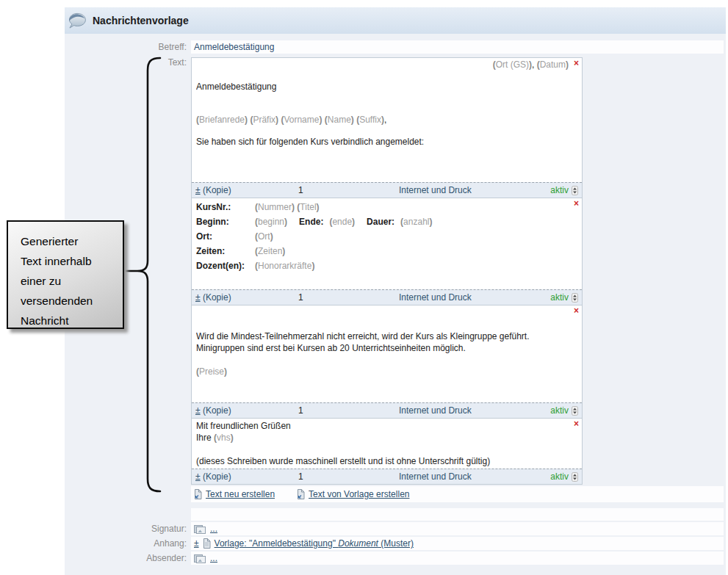 This screenshot has height=575, width=728. Describe the element at coordinates (358, 543) in the screenshot. I see `anhang-link-doctype: Dokument` at that location.